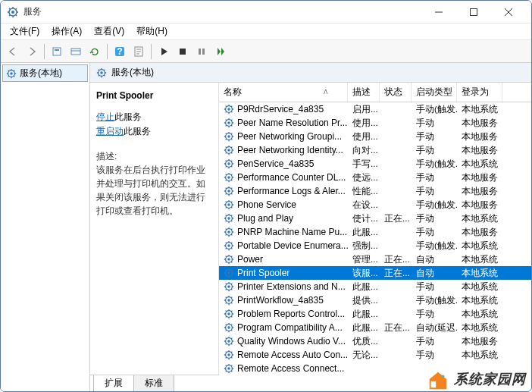 This screenshot has height=392, width=532. Describe the element at coordinates (293, 123) in the screenshot. I see `cell-name: Peer Name Resolution Pr...` at that location.